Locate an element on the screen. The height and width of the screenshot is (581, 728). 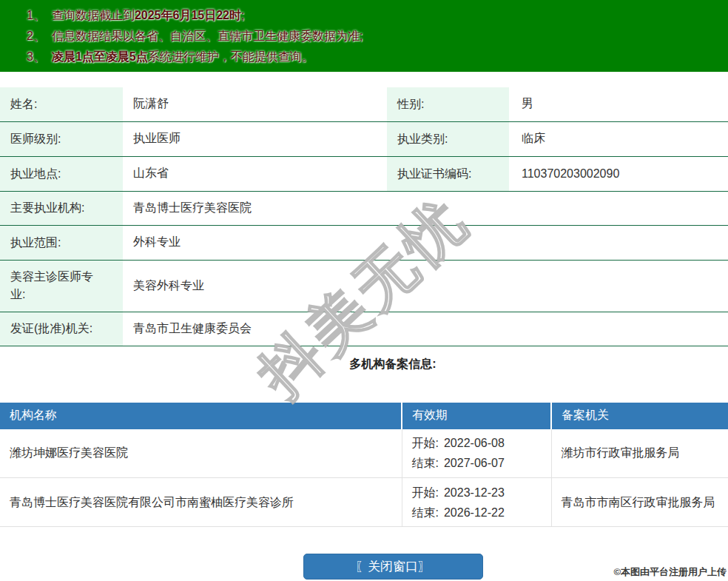
notice-text: 查询数据截止到 is located at coordinates (93, 15).